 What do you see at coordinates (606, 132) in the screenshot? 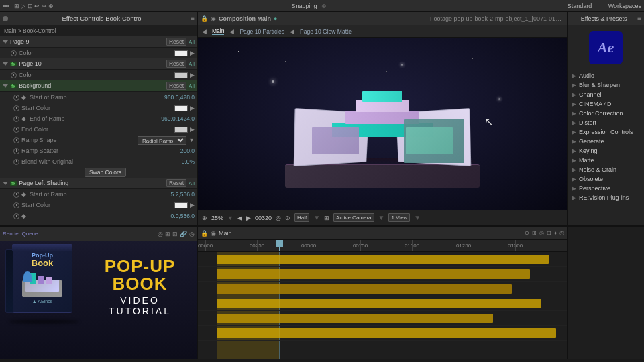
I see `category-expression: ▶ Expression Controls` at bounding box center [606, 132].